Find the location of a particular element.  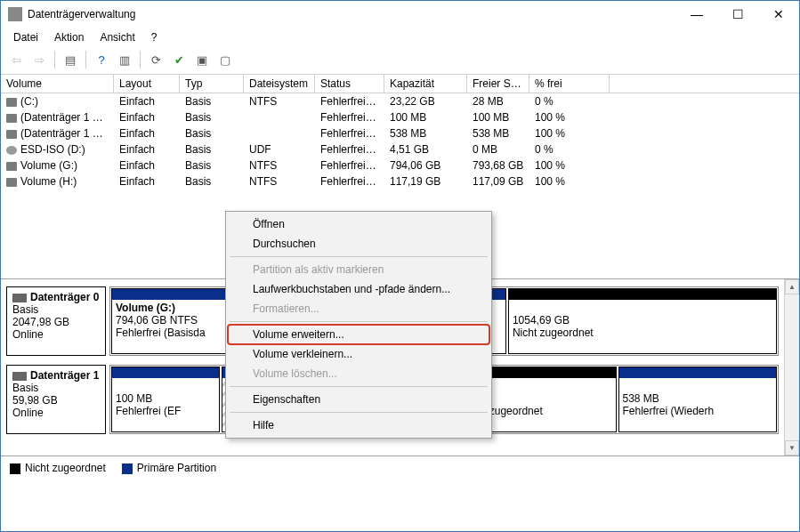

ctx-format: Formatieren... is located at coordinates (359, 309).